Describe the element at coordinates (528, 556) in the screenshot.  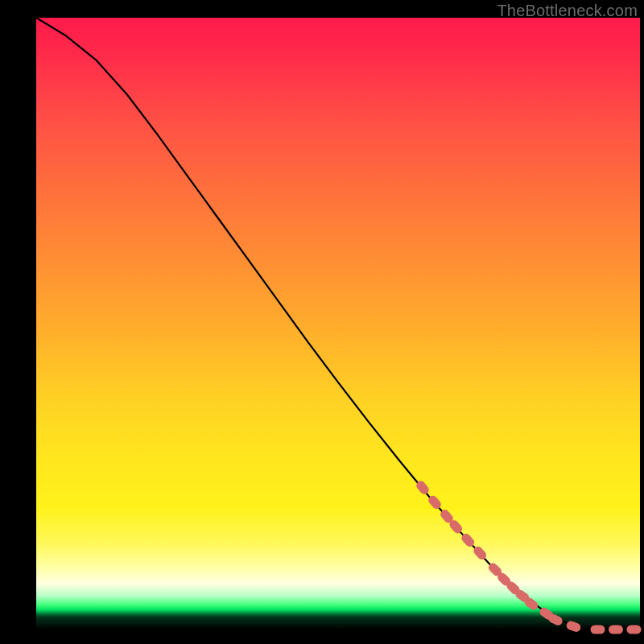
I see `marker-group` at that location.